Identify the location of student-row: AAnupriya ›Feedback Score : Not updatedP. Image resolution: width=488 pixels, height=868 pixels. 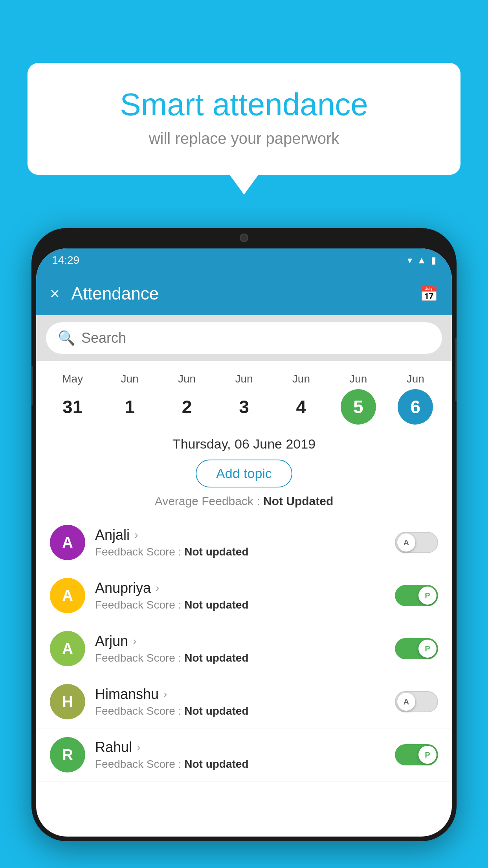
(244, 596).